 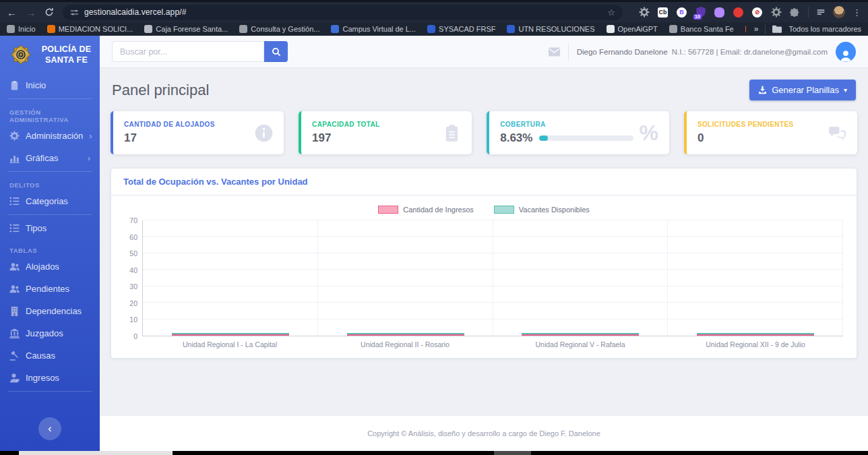 I want to click on sidebar-item-inicio: Inicio, so click(x=50, y=85).